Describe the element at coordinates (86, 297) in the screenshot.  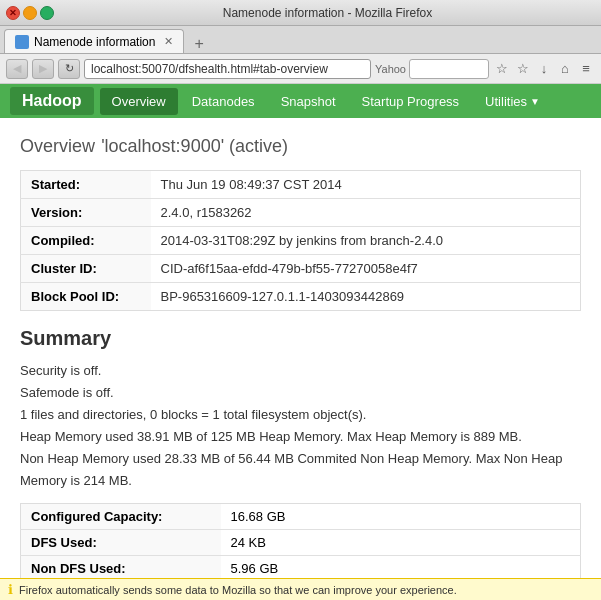
I see `info-label: Block Pool ID:` at that location.